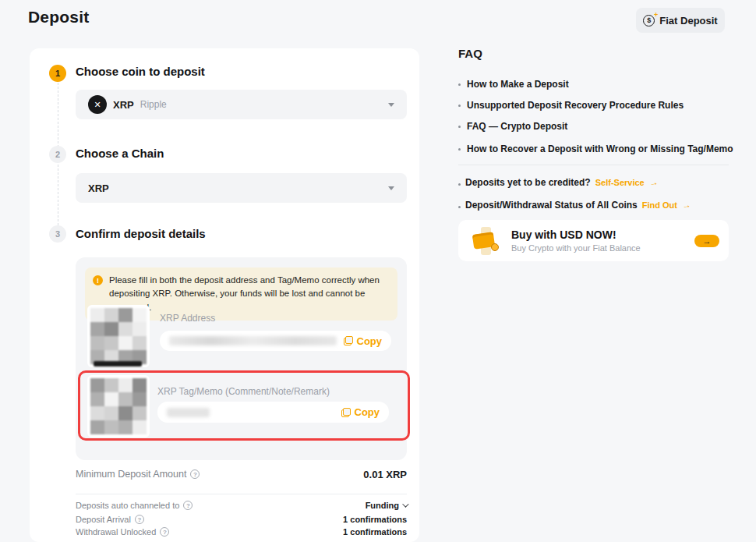 The height and width of the screenshot is (542, 756). I want to click on status-question-text: Deposit/Withdrawal Status of All Coins, so click(552, 205).